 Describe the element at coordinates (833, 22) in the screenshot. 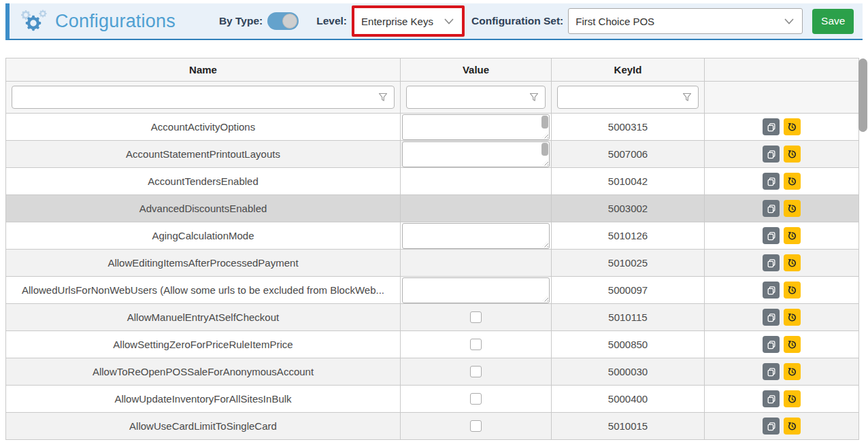

I see `save-button: Save` at that location.